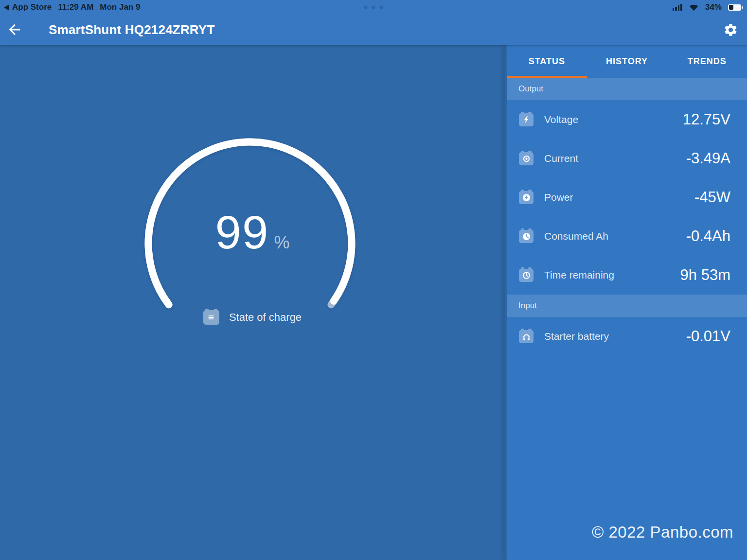 The height and width of the screenshot is (560, 747). Describe the element at coordinates (15, 30) in the screenshot. I see `back-button` at that location.